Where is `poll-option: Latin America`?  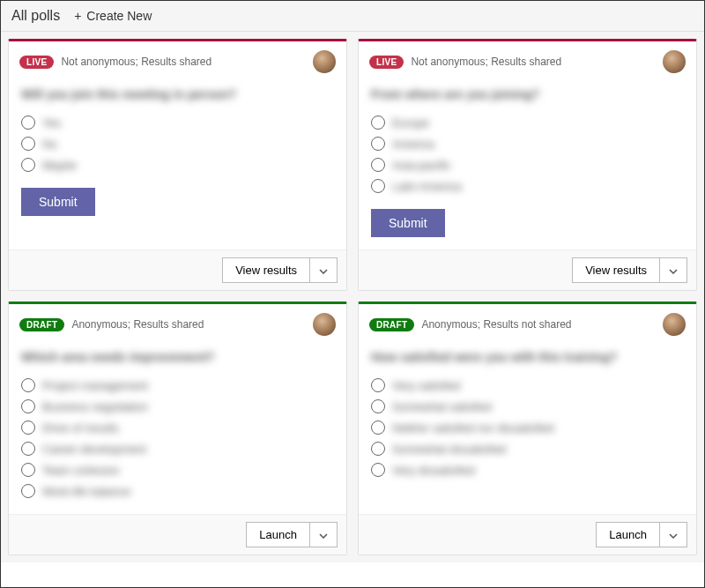
poll-option: Latin America is located at coordinates (527, 186).